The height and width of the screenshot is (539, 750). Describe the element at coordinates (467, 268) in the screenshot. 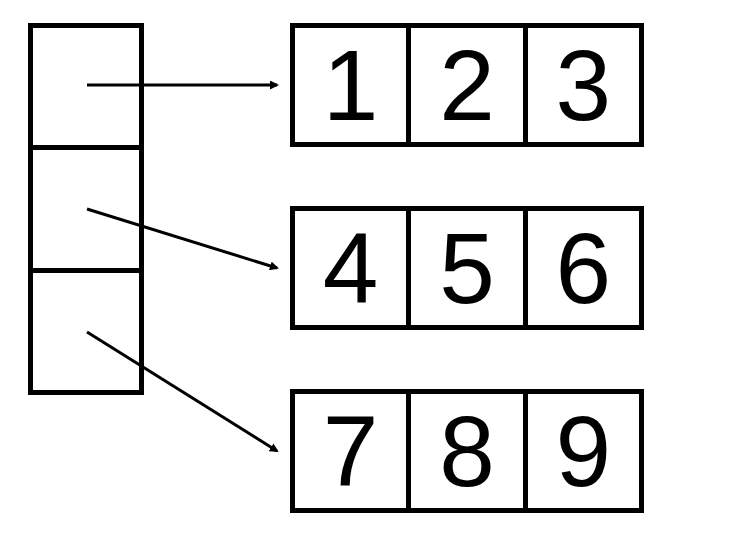

I see `array-row: 4 5 6` at that location.